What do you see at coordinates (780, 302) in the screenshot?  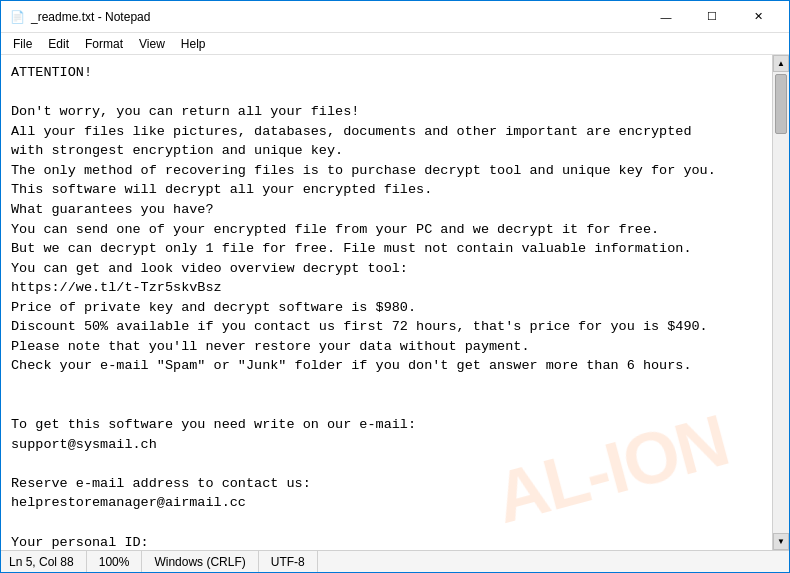 I see `scrollbar: ▲ ▼` at bounding box center [780, 302].